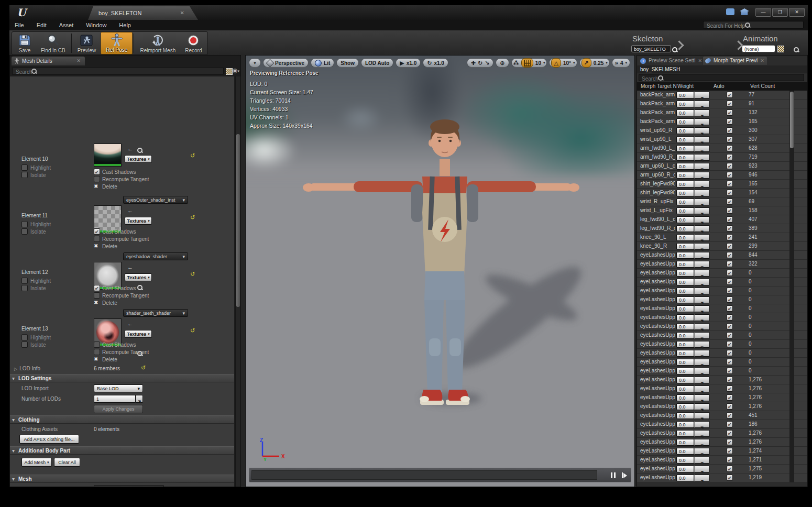 This screenshot has width=812, height=507. What do you see at coordinates (781, 49) in the screenshot?
I see `animation-grid-icon` at bounding box center [781, 49].